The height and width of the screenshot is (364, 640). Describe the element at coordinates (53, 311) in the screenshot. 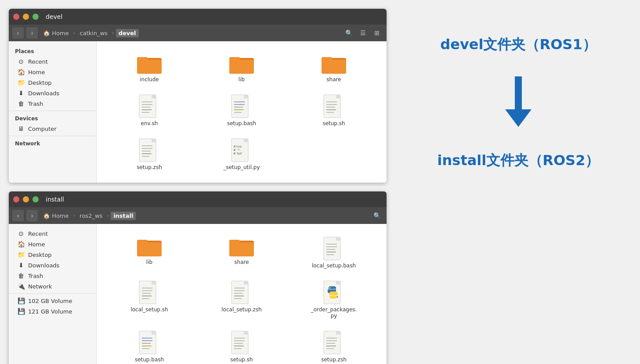

I see `sidebar-item-121gb: 💾 121 GB Volume` at that location.